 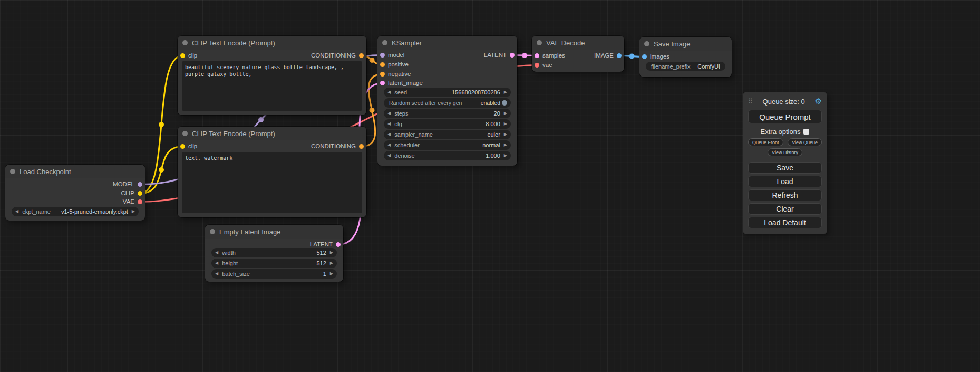 I want to click on widget-label: denoise, so click(x=405, y=156).